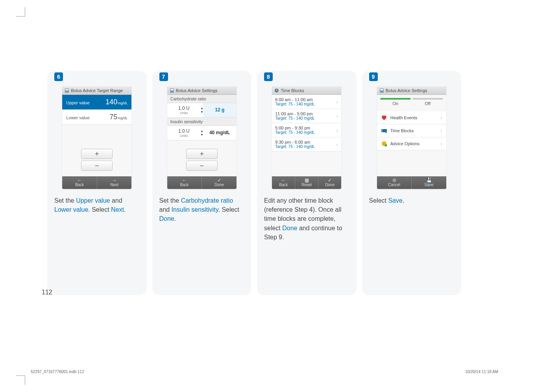 Image resolution: width=536 pixels, height=392 pixels. I want to click on section-label: Carbohydrate ratio, so click(202, 99).